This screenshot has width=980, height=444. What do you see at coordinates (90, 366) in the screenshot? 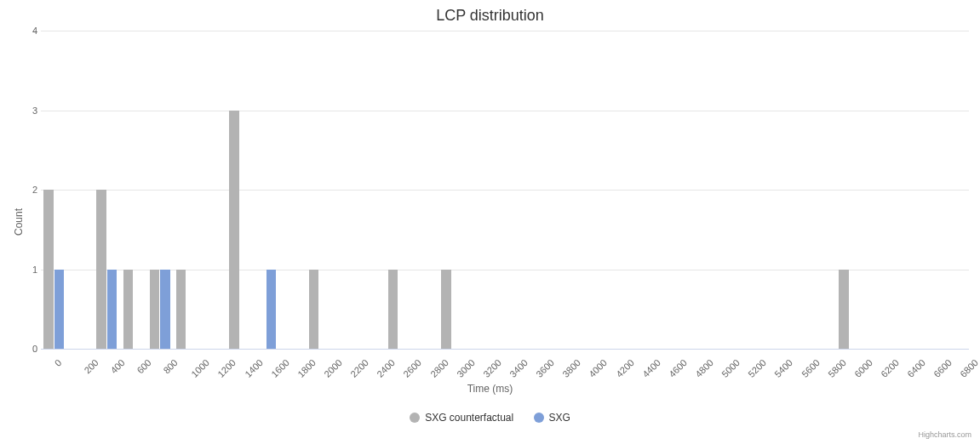
I see `x-tick-label: 200` at bounding box center [90, 366].